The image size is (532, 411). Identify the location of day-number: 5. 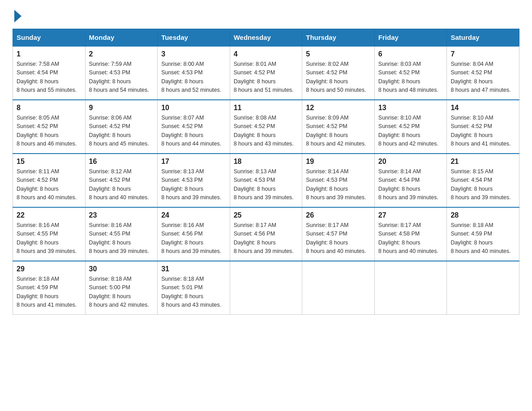
(339, 54).